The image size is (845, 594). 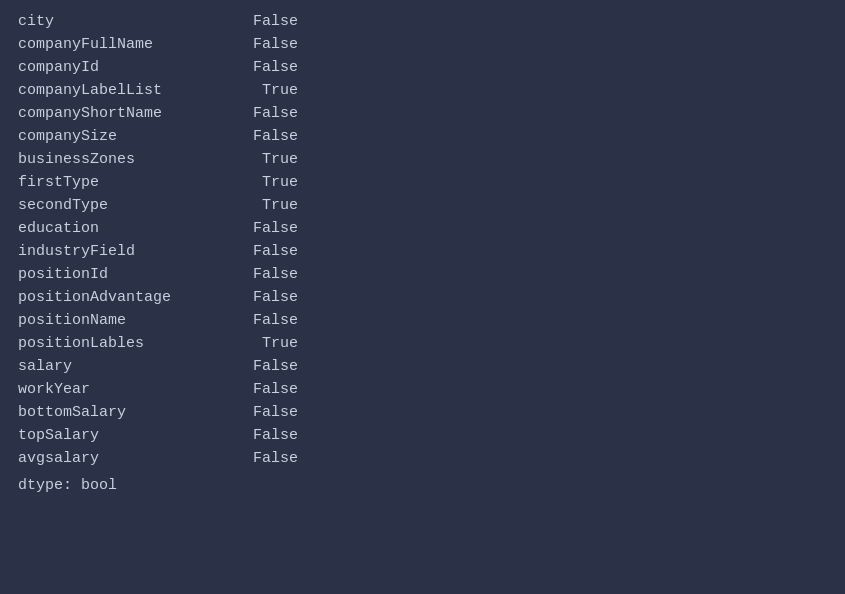 What do you see at coordinates (422, 320) in the screenshot?
I see `table-row: positionNameFalse` at bounding box center [422, 320].